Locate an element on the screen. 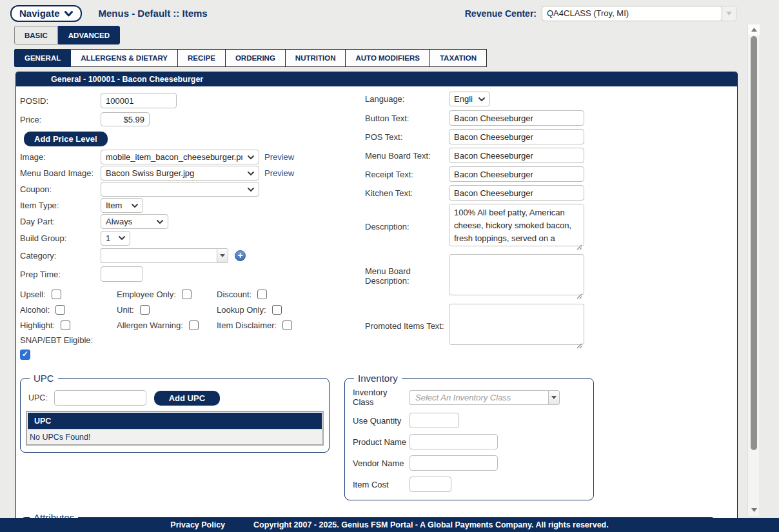 Image resolution: width=779 pixels, height=532 pixels. employee-only-checkbox is located at coordinates (187, 294).